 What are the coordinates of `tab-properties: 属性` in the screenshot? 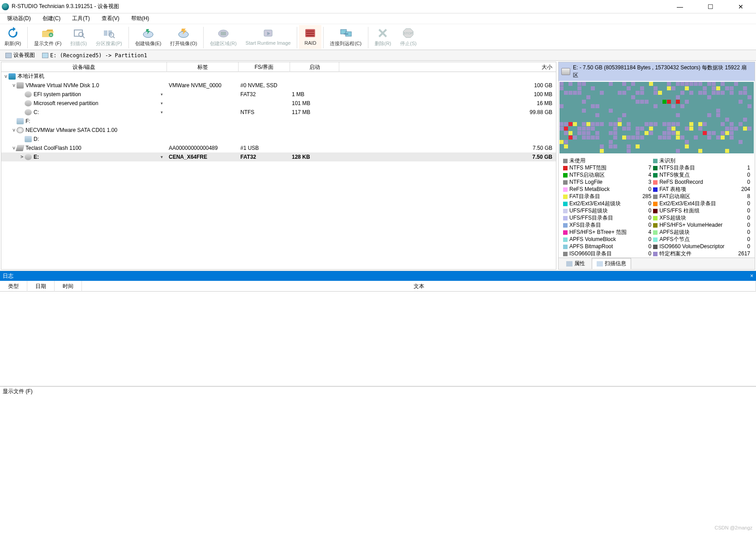 It's located at (576, 264).